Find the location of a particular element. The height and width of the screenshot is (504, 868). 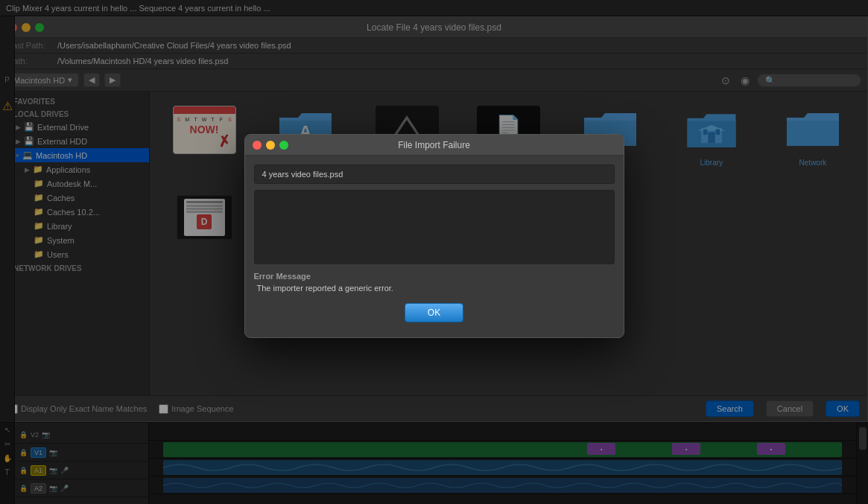

modal-window-controls is located at coordinates (270, 145).